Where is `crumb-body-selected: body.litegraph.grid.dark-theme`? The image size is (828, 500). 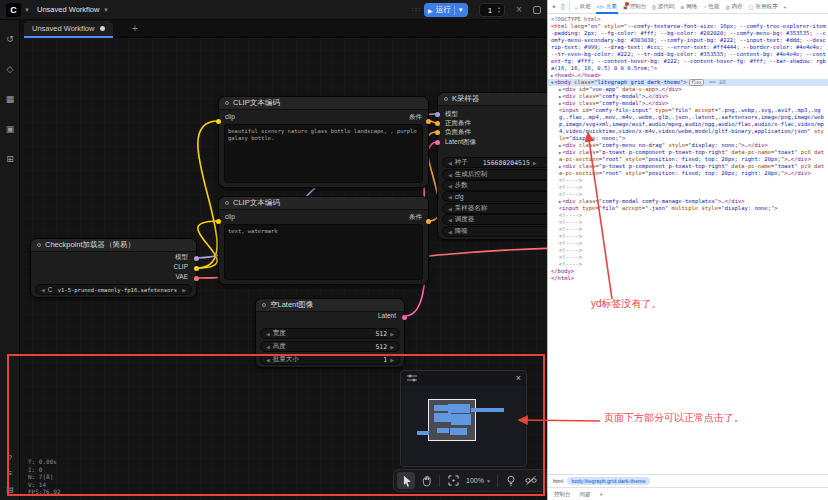
crumb-body-selected: body.litegraph.grid.dark-theme is located at coordinates (608, 481).